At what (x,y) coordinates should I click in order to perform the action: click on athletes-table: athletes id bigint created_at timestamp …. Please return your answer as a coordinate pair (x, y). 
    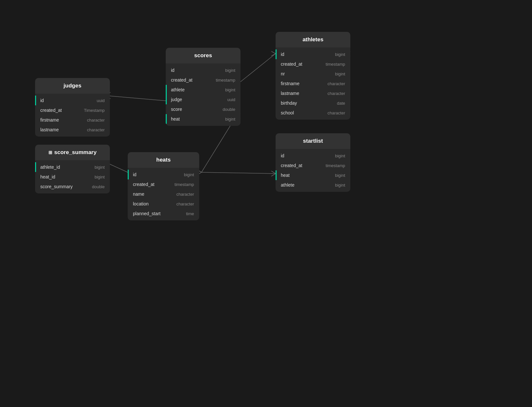
    Looking at the image, I should click on (313, 76).